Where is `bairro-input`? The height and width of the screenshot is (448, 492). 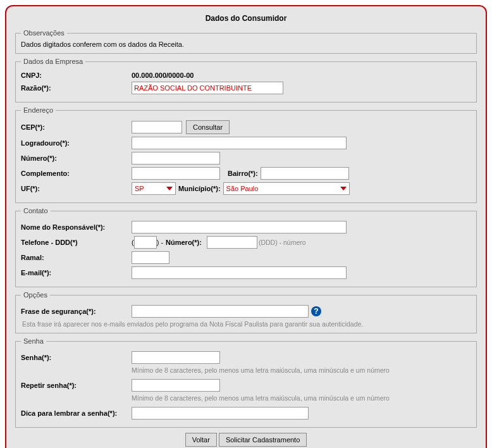
bairro-input is located at coordinates (305, 173).